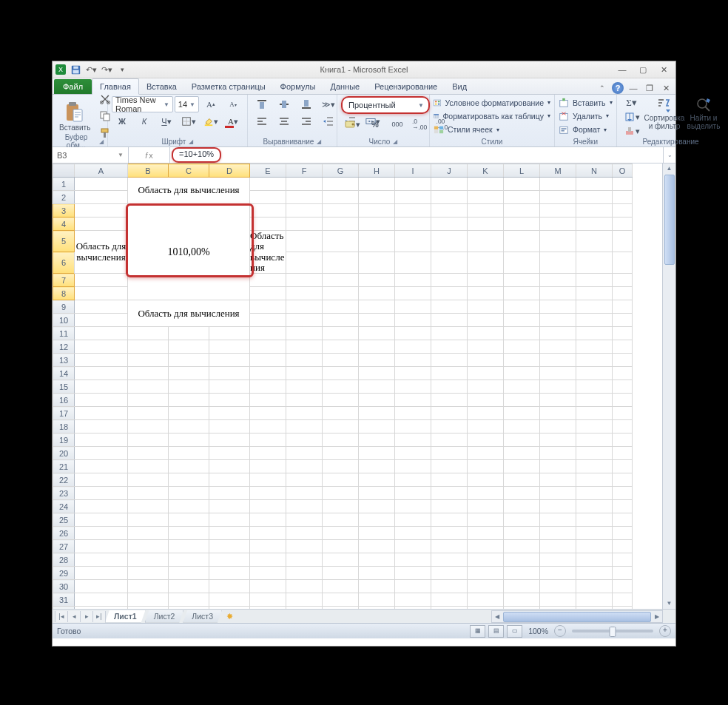 The width and height of the screenshot is (728, 705). Describe the element at coordinates (142, 104) in the screenshot. I see `font-name-combo: Times New Roman▼` at that location.